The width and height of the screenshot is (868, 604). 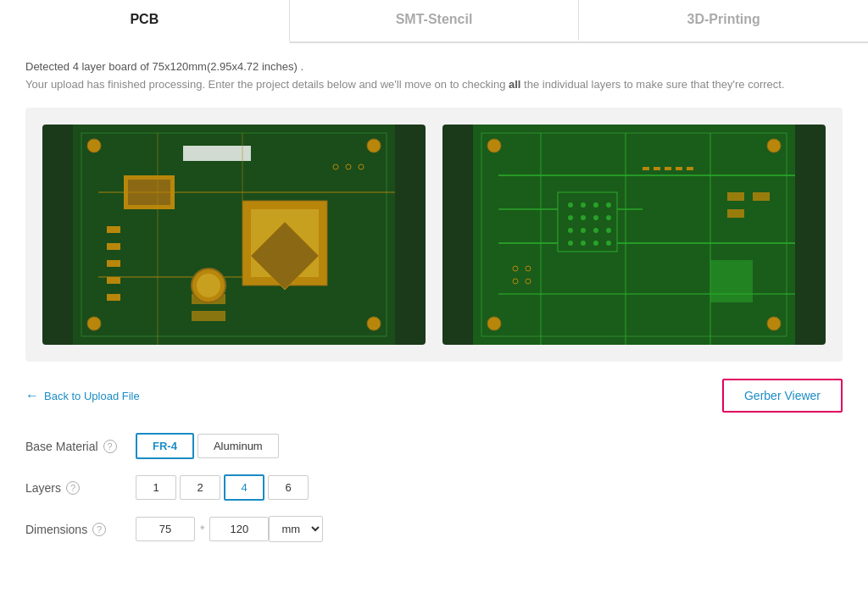 I want to click on tab-3dp: 3D-Printing, so click(x=724, y=20).